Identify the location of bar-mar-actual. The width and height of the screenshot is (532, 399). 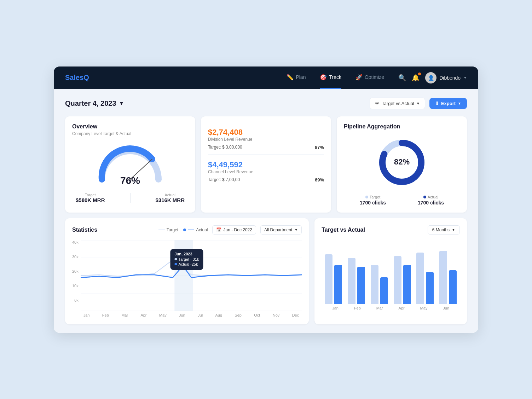
(384, 291).